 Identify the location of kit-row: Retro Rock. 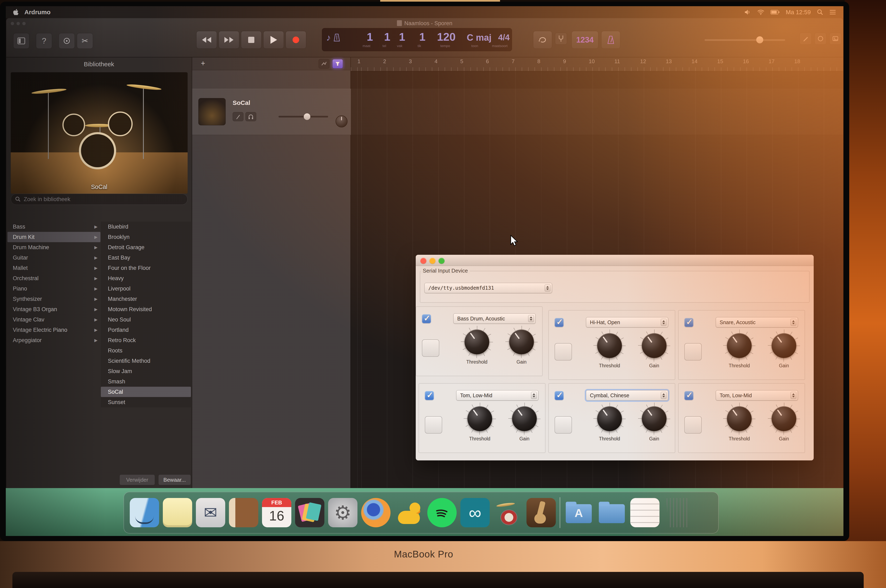
(146, 340).